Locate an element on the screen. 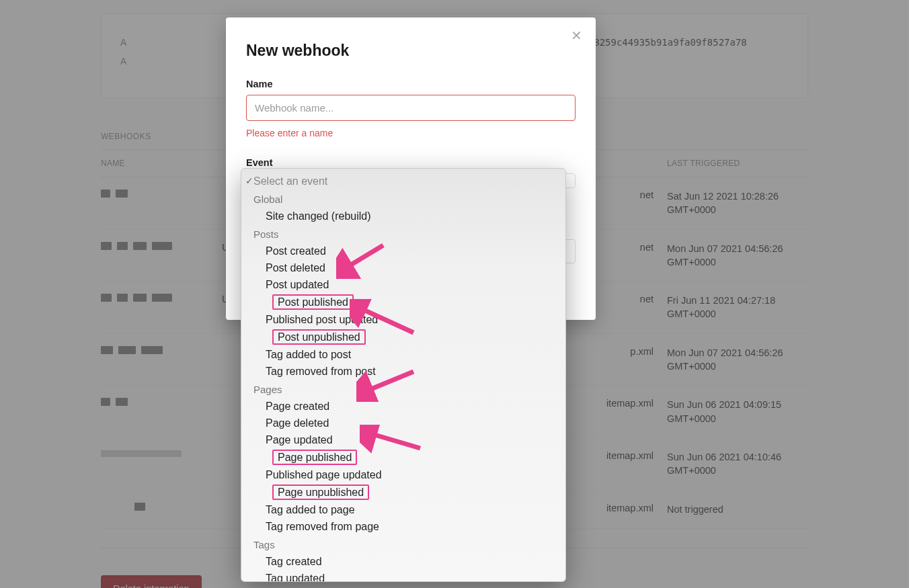 The image size is (909, 588). option-tag-added-post: Tag added to post is located at coordinates (403, 355).